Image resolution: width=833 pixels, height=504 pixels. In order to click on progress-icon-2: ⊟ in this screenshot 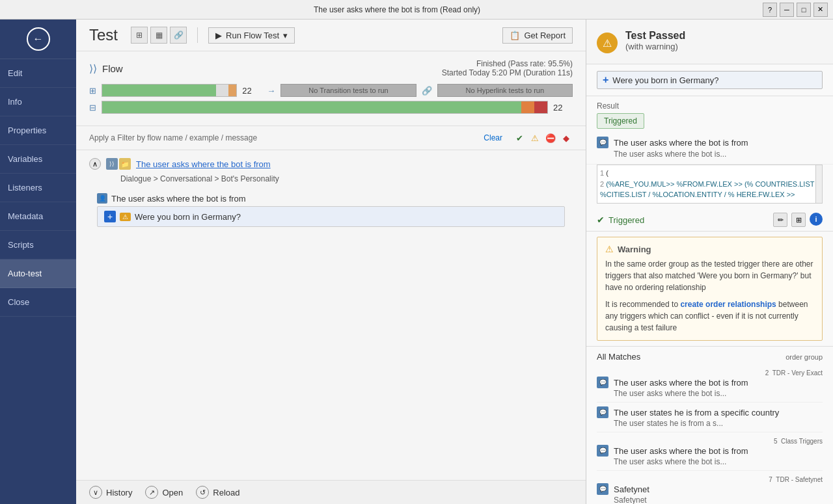, I will do `click(92, 108)`.